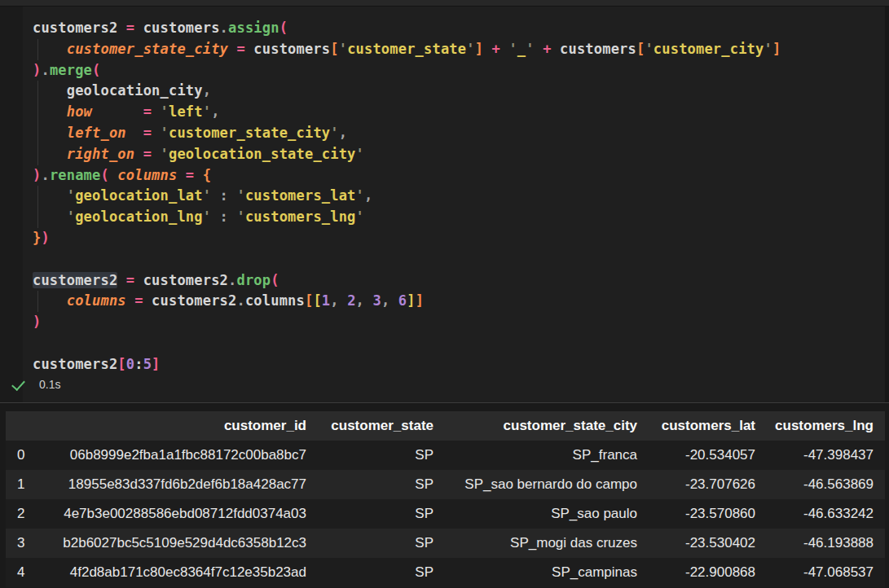 The height and width of the screenshot is (588, 889). Describe the element at coordinates (459, 176) in the screenshot. I see `code-line: ).rename( columns = {` at that location.